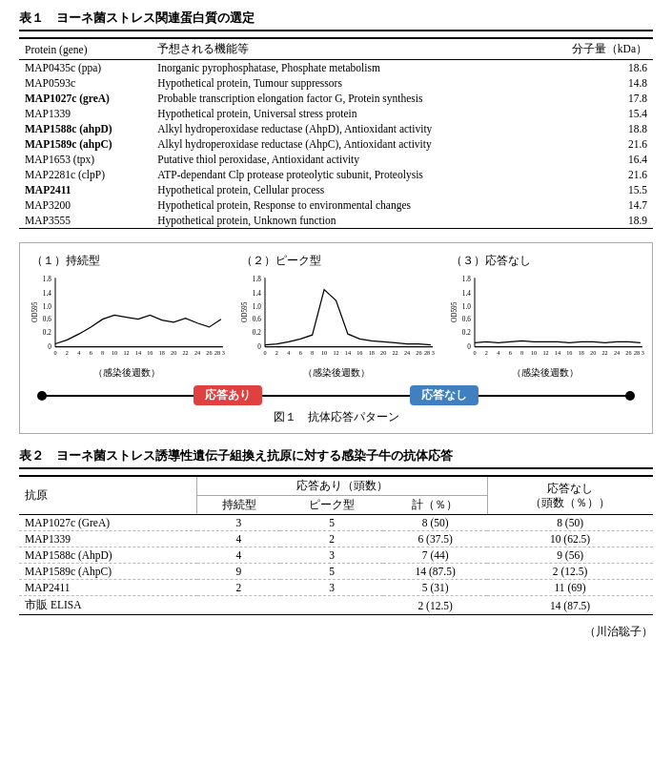  Describe the element at coordinates (336, 221) in the screenshot. I see `table-row: MAP3555Hypothetical protein, Unknown fun…` at that location.